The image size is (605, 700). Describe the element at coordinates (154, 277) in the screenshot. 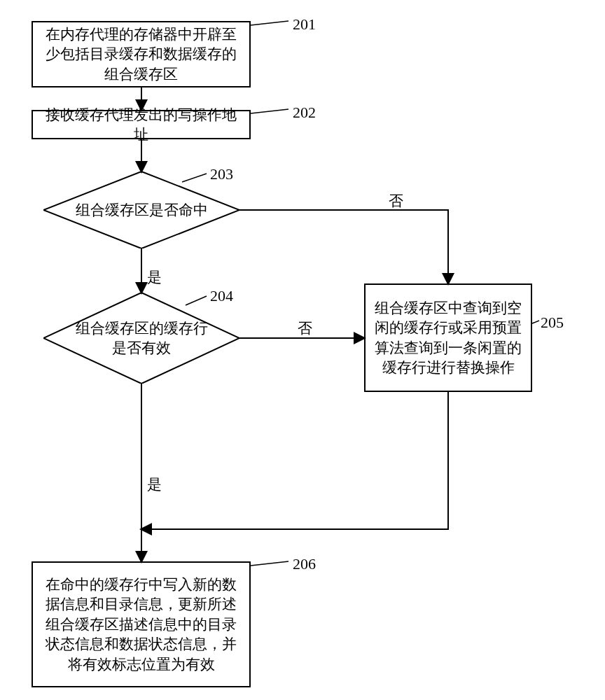

I see `edge-label-203-yes: 是` at that location.